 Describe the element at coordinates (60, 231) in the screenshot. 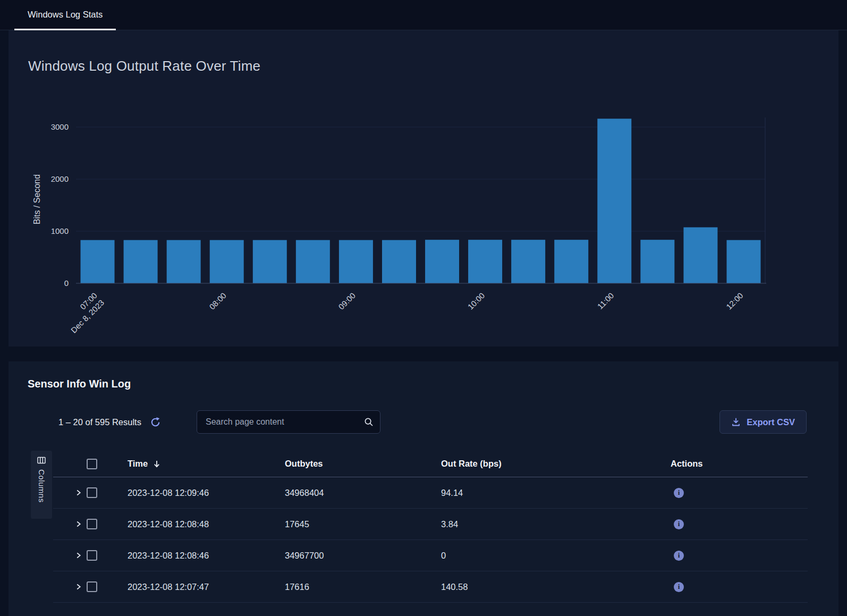

I see `y-tick-label: 1000` at that location.